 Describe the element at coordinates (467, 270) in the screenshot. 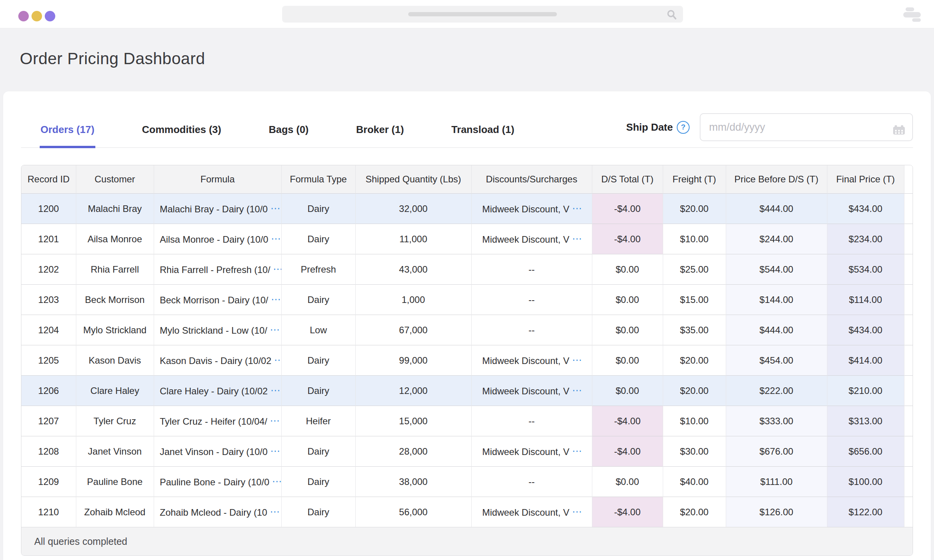

I see `table-row: 1202 Rhia Farrell Rhia Farrell - Prefres…` at that location.